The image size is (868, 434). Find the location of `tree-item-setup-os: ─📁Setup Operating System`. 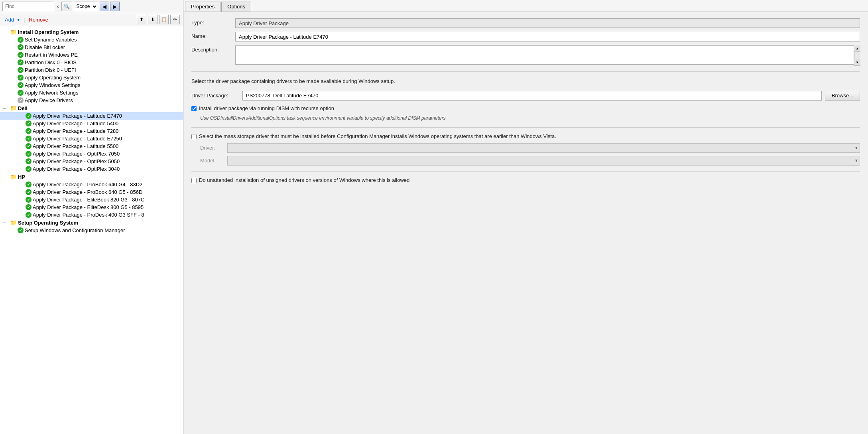

tree-item-setup-os: ─📁Setup Operating System is located at coordinates (92, 223).